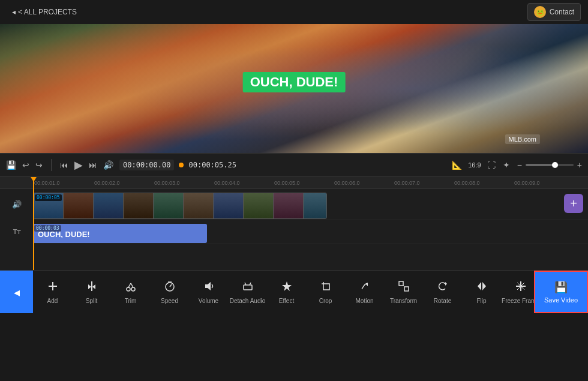 Image resolution: width=588 pixels, height=381 pixels. I want to click on resolution-icon: 📐, so click(457, 165).